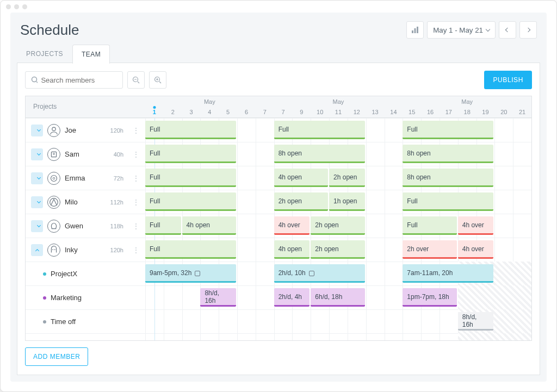 Image resolution: width=557 pixels, height=392 pixels. Describe the element at coordinates (449, 112) in the screenshot. I see `day-number: 17` at that location.